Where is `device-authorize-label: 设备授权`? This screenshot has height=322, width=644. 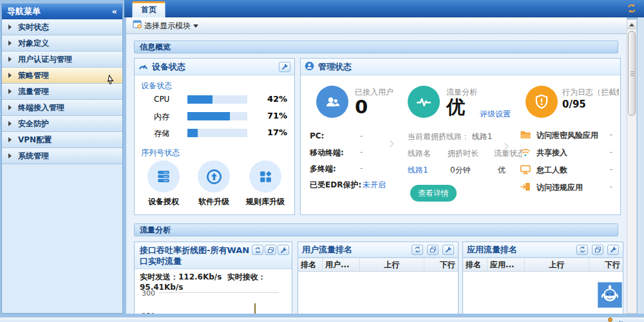
device-authorize-label: 设备授权 is located at coordinates (164, 202).